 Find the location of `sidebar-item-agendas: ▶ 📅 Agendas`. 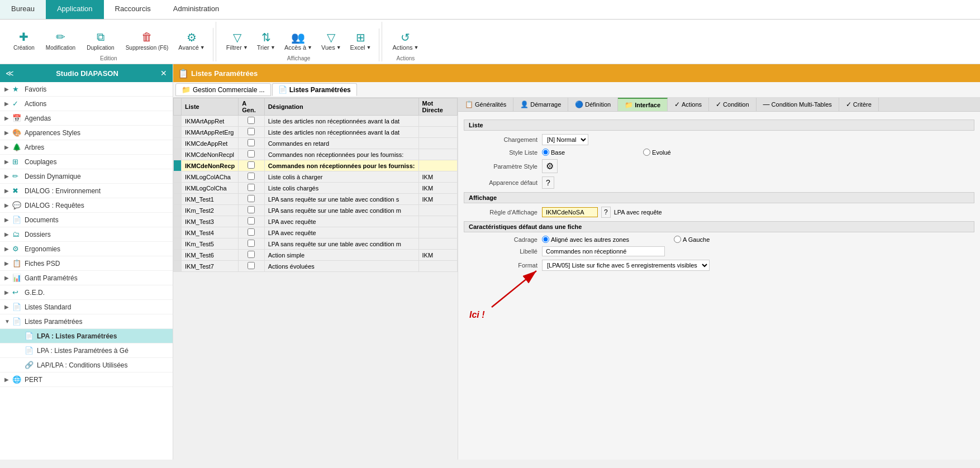

sidebar-item-agendas: ▶ 📅 Agendas is located at coordinates (86, 118).